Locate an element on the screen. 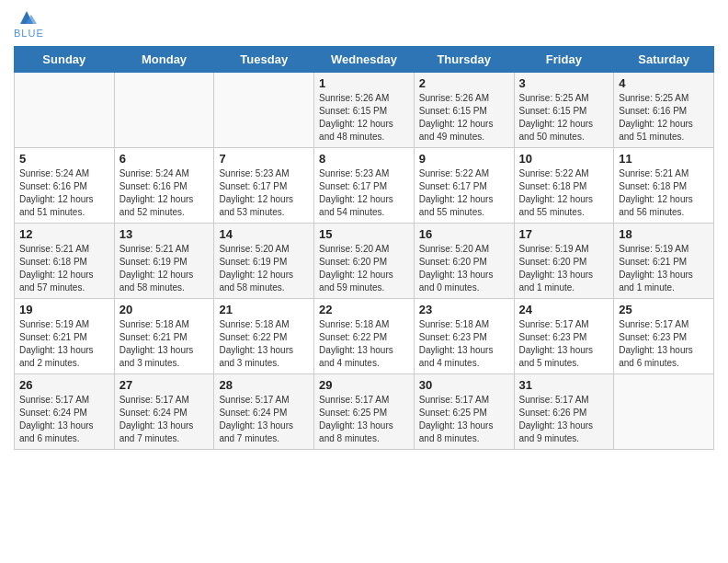 Image resolution: width=728 pixels, height=563 pixels. day-info: Sunrise: 5:18 AM Sunset: 6:21 PM Dayligh… is located at coordinates (165, 344).